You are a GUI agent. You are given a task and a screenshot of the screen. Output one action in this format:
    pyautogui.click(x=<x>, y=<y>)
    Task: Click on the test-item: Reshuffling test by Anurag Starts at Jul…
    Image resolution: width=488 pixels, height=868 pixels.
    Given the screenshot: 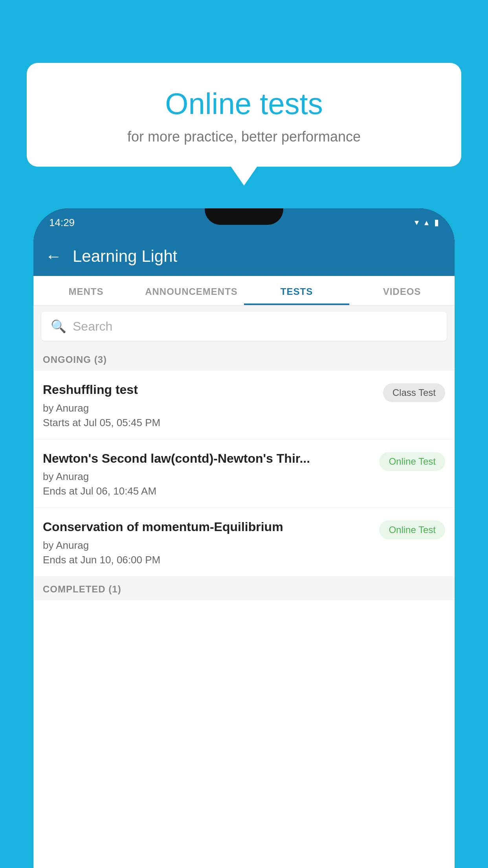 What is the action you would take?
    pyautogui.click(x=244, y=405)
    